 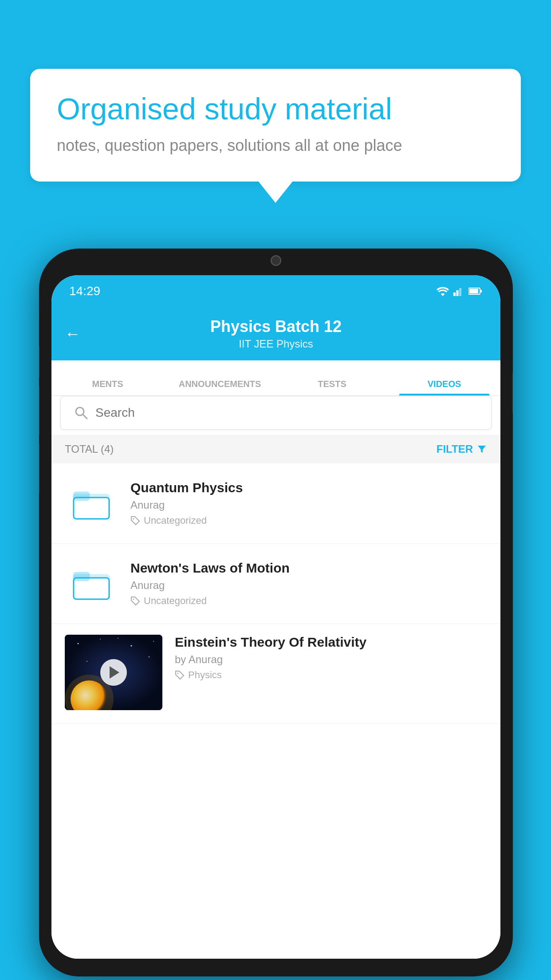 I want to click on tab-tests: TESTS, so click(x=332, y=387).